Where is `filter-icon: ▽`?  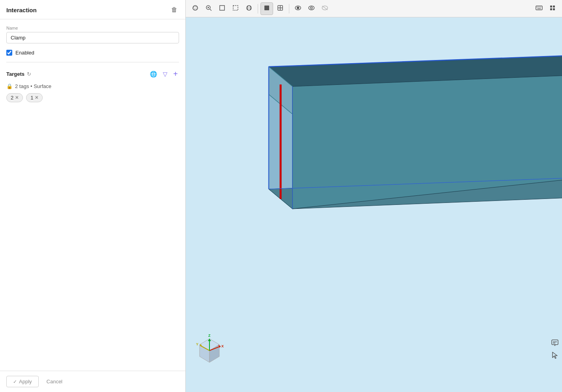
filter-icon: ▽ is located at coordinates (165, 74).